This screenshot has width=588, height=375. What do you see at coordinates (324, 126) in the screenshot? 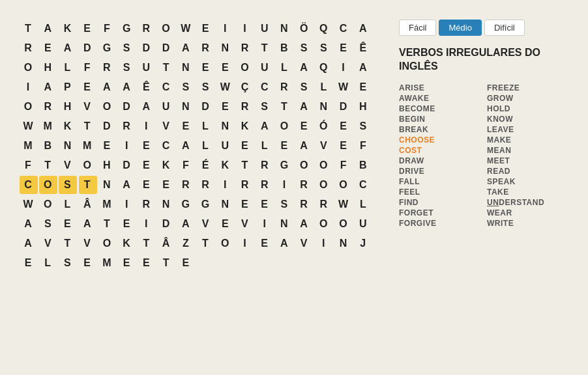
I see `grid-cell: Ó` at bounding box center [324, 126].